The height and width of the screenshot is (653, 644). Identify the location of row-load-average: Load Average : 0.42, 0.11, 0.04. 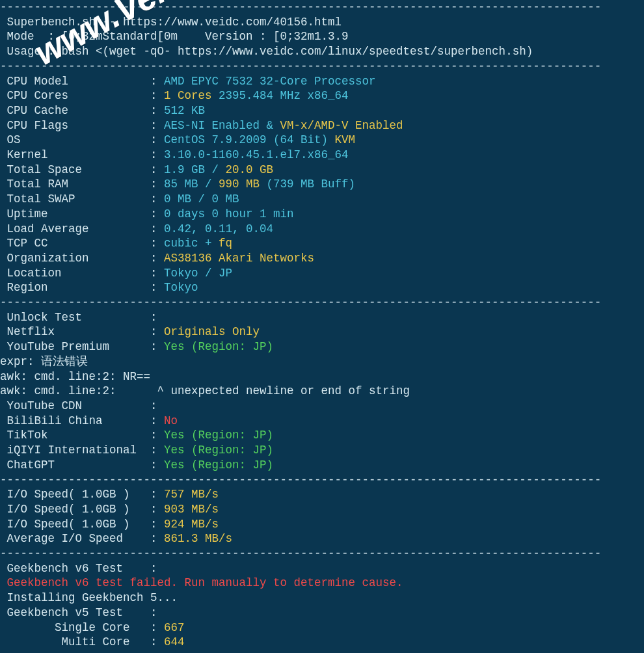
(137, 229).